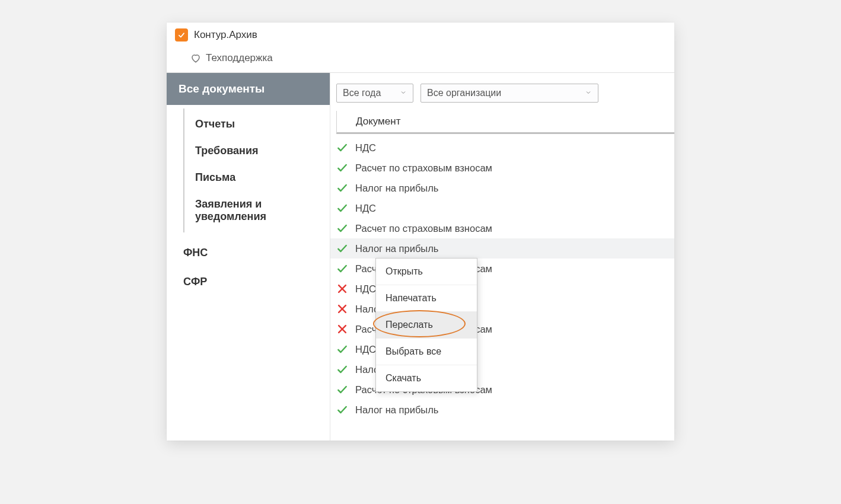 The height and width of the screenshot is (504, 841). What do you see at coordinates (257, 178) in the screenshot?
I see `sidebar-item-letters: Письма` at bounding box center [257, 178].